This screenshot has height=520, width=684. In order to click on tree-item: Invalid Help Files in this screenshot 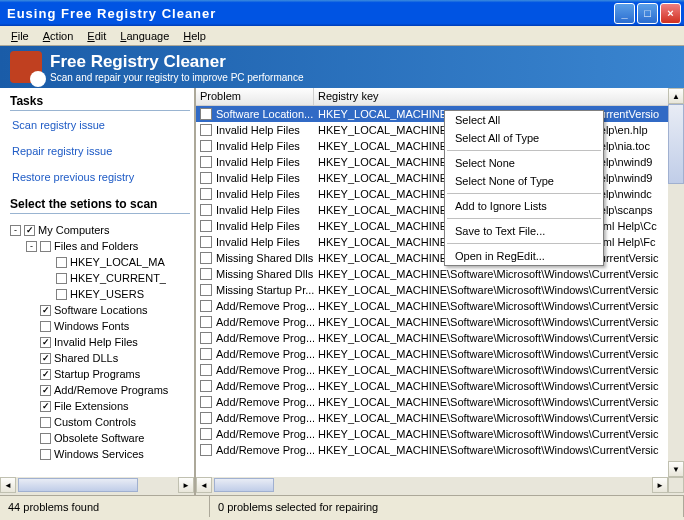, I will do `click(100, 342)`.